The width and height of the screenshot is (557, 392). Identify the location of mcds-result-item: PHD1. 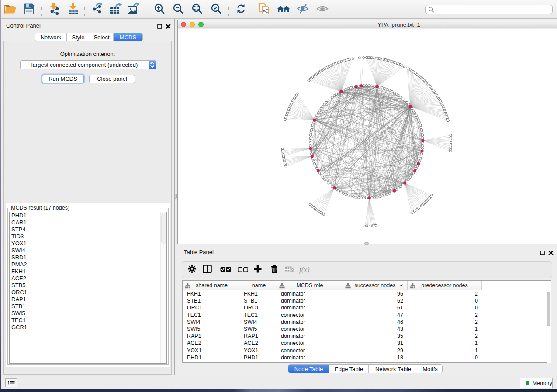
(88, 216).